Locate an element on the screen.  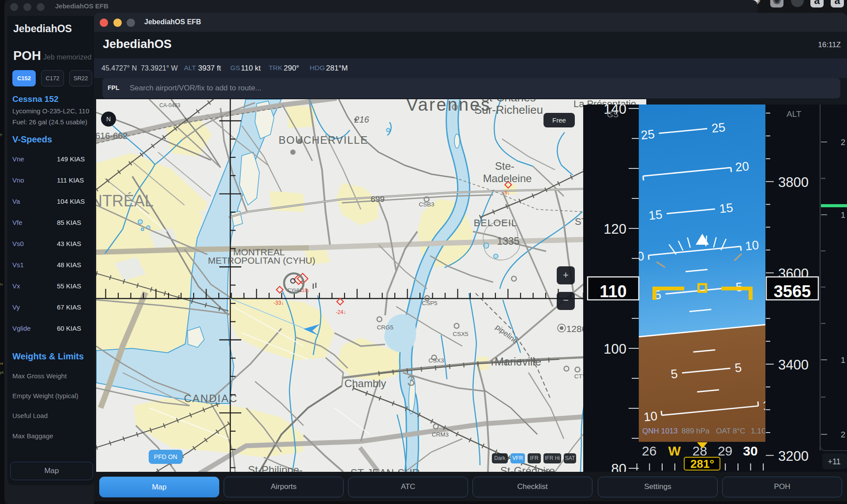
svg-text: CSB3 is located at coordinates (426, 205).